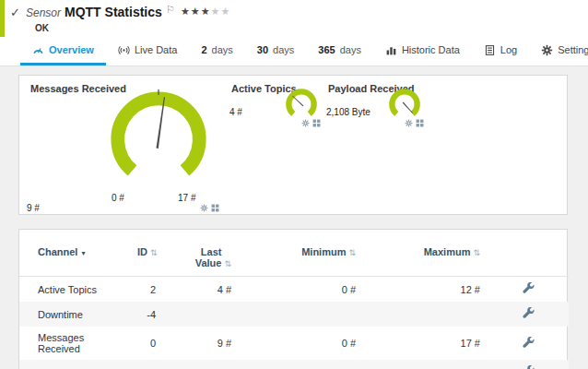 This screenshot has height=369, width=588. Describe the element at coordinates (391, 50) in the screenshot. I see `bar-chart-icon` at that location.